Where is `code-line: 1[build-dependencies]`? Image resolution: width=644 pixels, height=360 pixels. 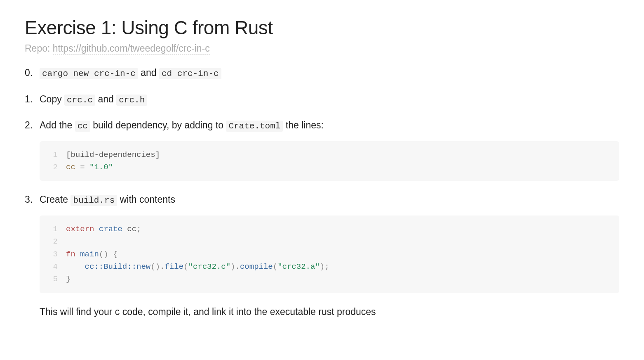 code-line: 1[build-dependencies] is located at coordinates (329, 155).